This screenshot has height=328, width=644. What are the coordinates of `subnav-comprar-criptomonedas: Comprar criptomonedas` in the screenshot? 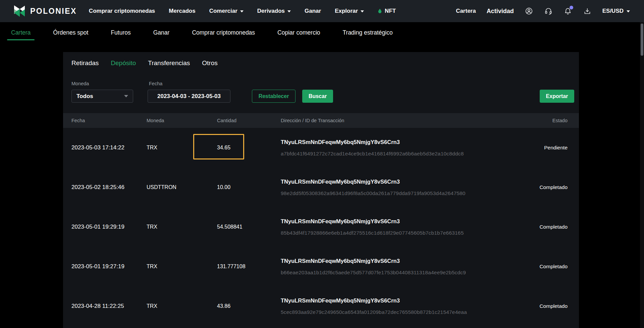 It's located at (223, 33).